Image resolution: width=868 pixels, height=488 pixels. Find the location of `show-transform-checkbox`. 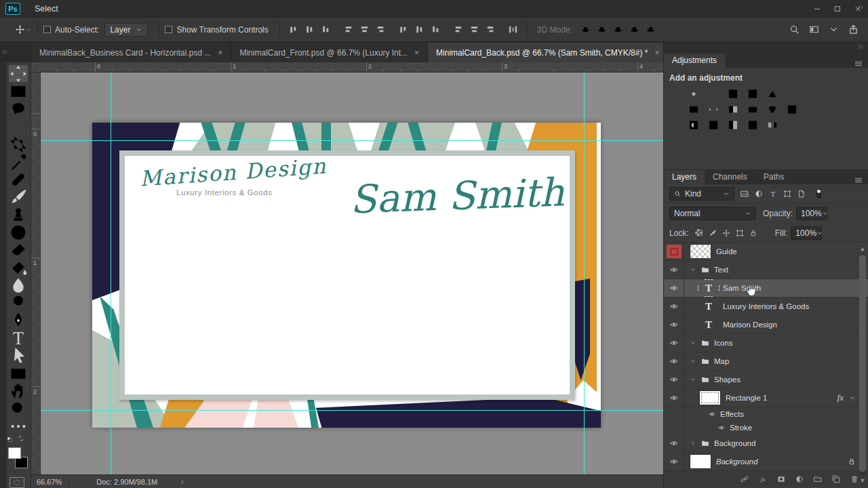

show-transform-checkbox is located at coordinates (168, 30).